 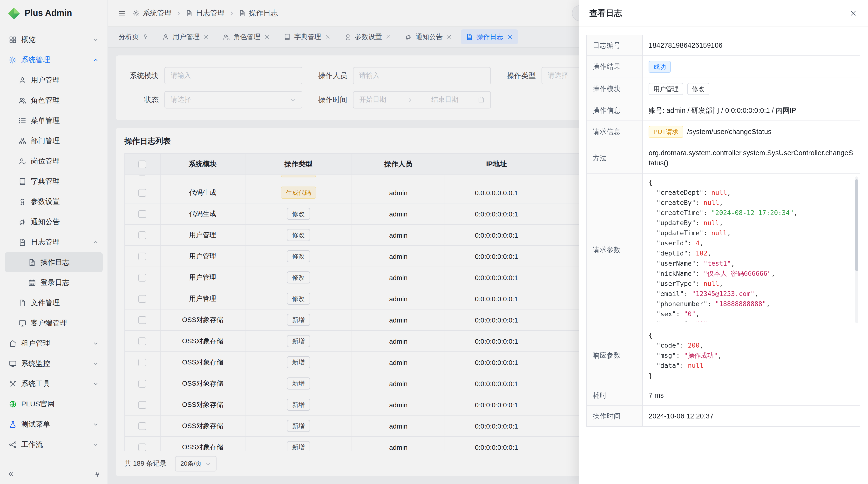 What do you see at coordinates (615, 158) in the screenshot?
I see `detail-label: 方法` at bounding box center [615, 158].